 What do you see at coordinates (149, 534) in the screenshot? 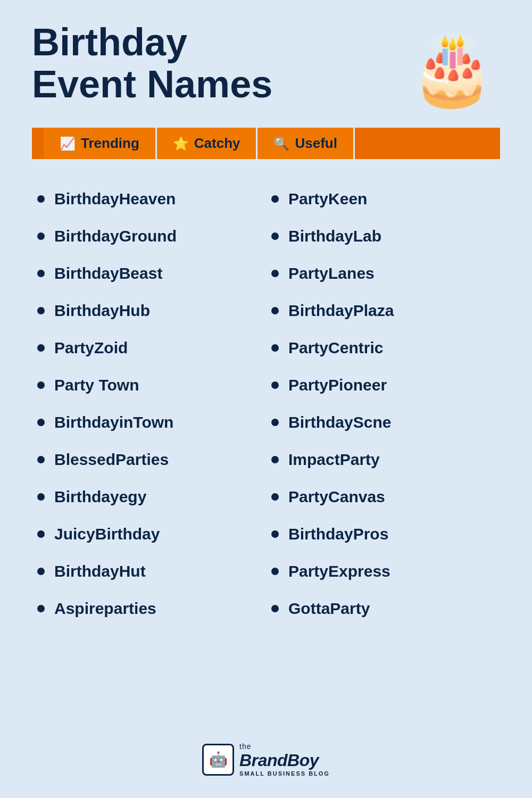
I see `list-item: JuicyBirthday` at bounding box center [149, 534].